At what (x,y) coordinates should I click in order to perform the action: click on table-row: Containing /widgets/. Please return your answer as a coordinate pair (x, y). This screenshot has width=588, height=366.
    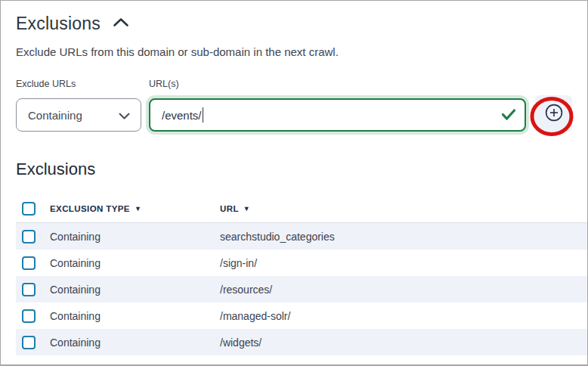
    Looking at the image, I should click on (302, 342).